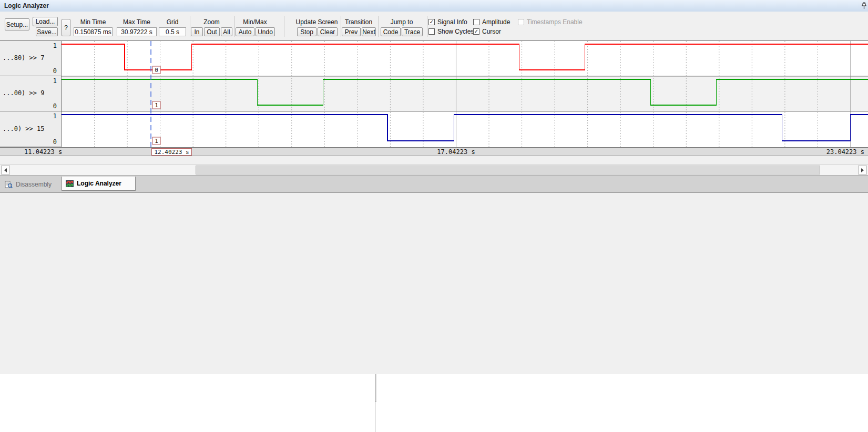  I want to click on transition-prev-button: Prev, so click(351, 32).